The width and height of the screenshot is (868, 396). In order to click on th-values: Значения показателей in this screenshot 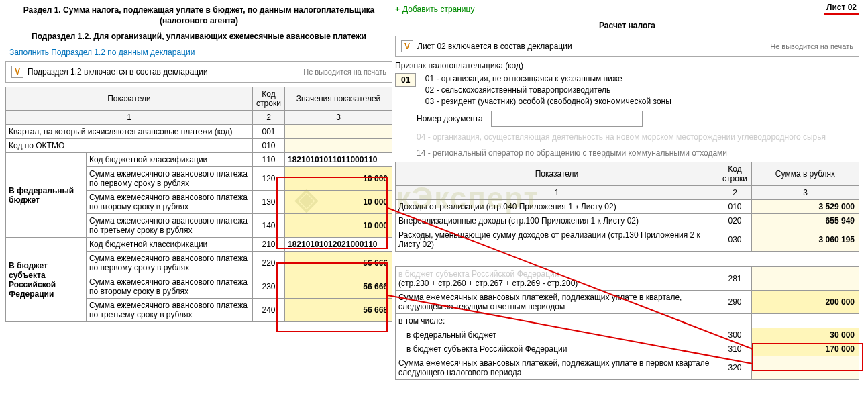, I will do `click(339, 99)`.